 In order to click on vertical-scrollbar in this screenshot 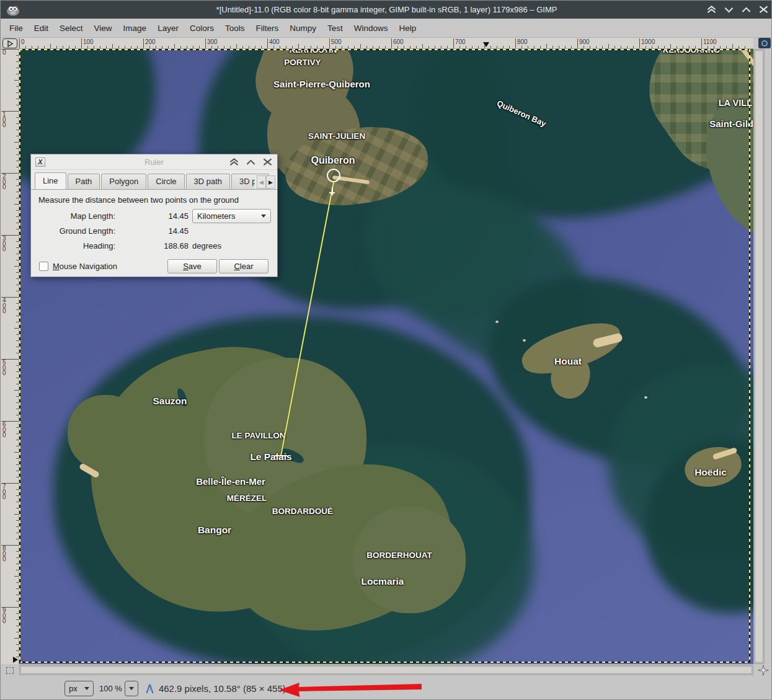, I will do `click(759, 357)`.